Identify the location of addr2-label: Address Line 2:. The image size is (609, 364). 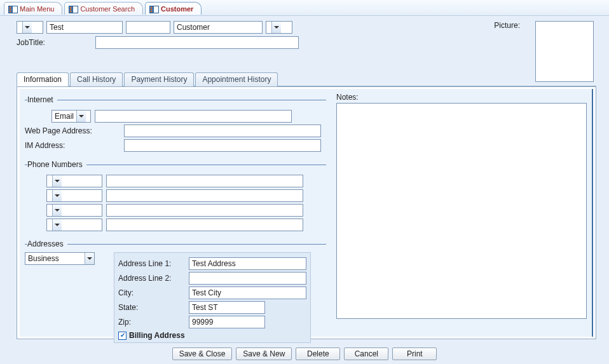
(151, 278).